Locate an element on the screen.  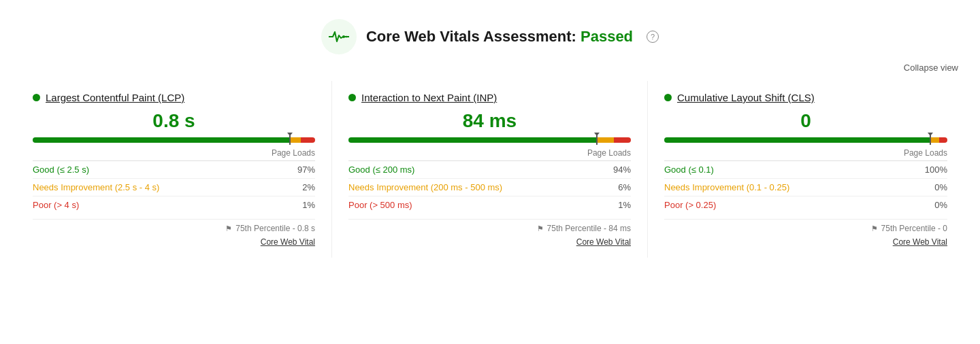
row-value: 2% is located at coordinates (309, 188).